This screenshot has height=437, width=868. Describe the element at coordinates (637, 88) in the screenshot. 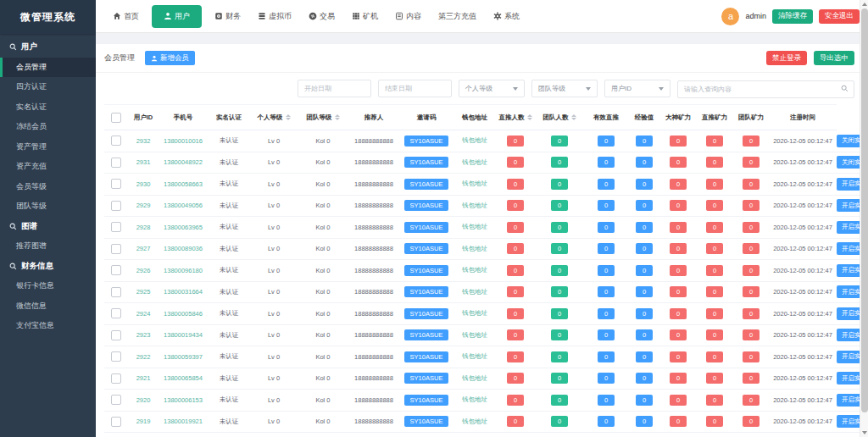

I see `filter-select: 用户ID` at that location.